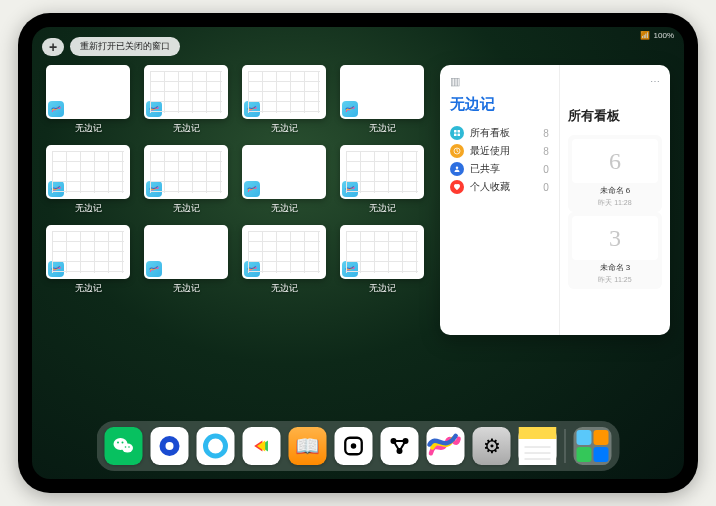 This screenshot has width=716, height=506. What do you see at coordinates (616, 190) in the screenshot?
I see `board-name: 未命名 6` at bounding box center [616, 190].